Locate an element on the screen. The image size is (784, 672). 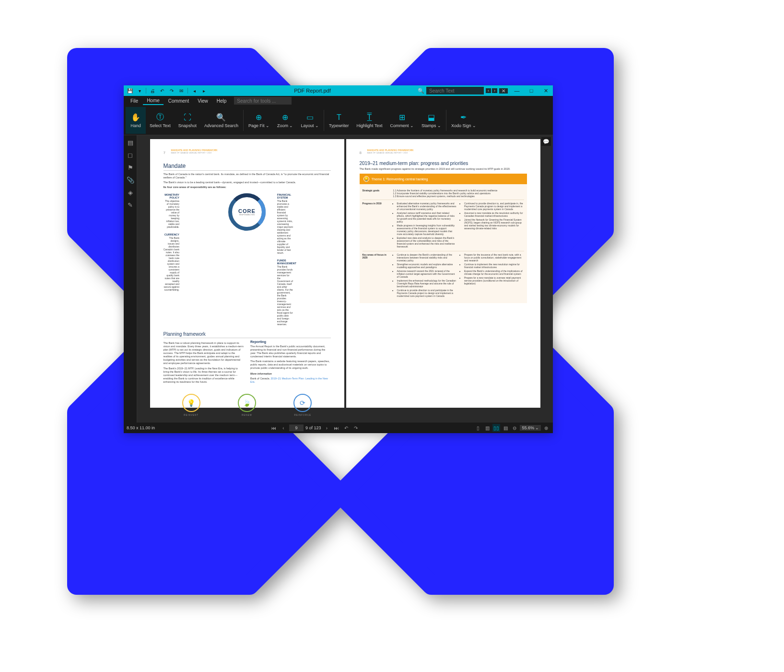
highlight-icon: T is located at coordinates (369, 118).